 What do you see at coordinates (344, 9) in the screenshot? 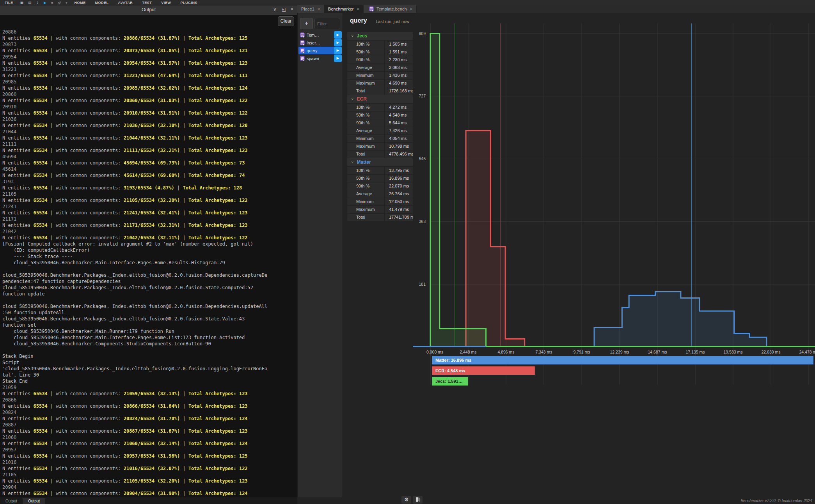
I see `tab-benchmarker: Benchmarker×` at bounding box center [344, 9].